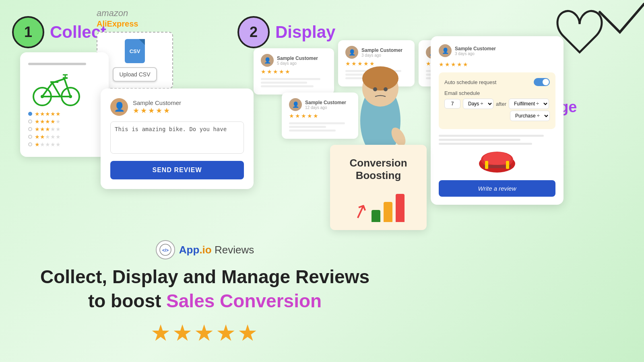 The width and height of the screenshot is (644, 362). Describe the element at coordinates (254, 32) in the screenshot. I see `section2-number: 2` at that location.